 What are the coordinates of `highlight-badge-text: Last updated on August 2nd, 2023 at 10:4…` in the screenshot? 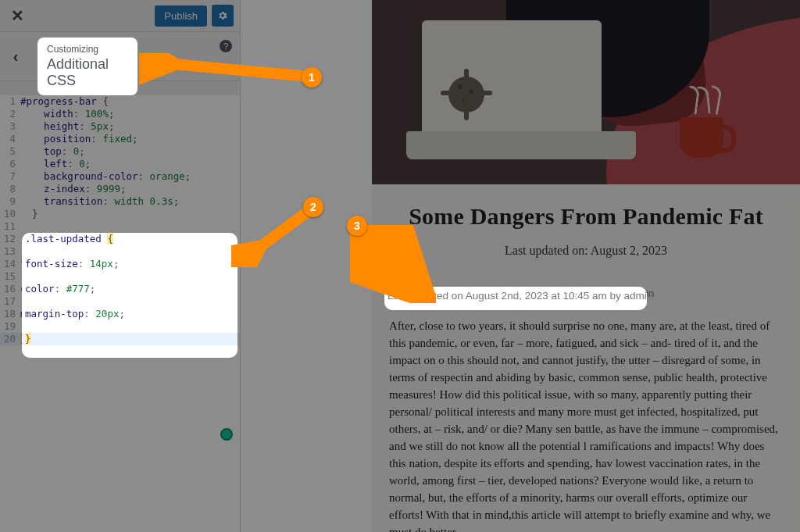 It's located at (520, 295).